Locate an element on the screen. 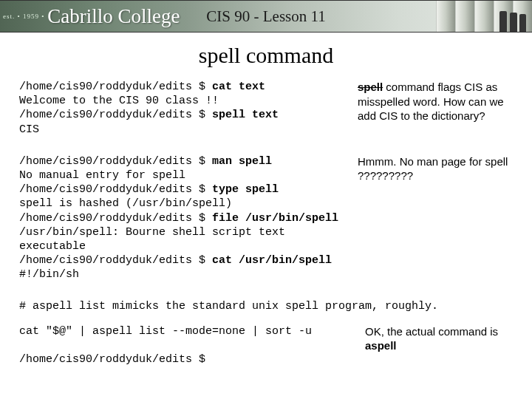 This screenshot has height=399, width=532. aside-note-2: Hmmm. No man page for spell ????????? is located at coordinates (435, 168).